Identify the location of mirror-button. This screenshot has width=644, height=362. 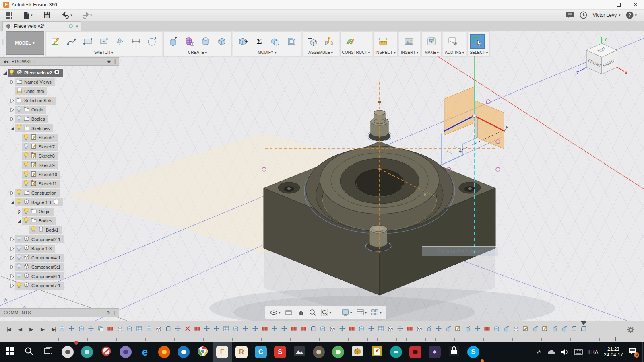
(120, 41).